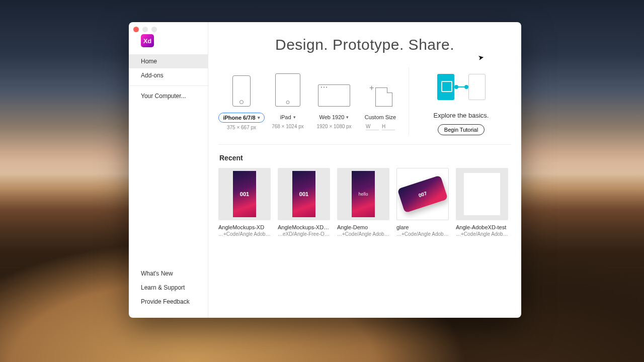 Image resolution: width=644 pixels, height=362 pixels. Describe the element at coordinates (145, 29) in the screenshot. I see `window-traffic-lights` at that location.